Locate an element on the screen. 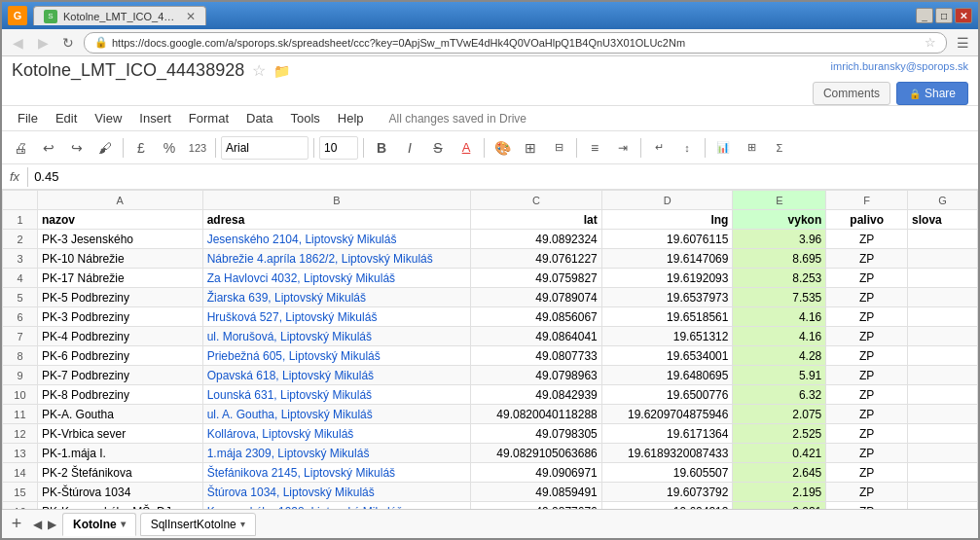 The height and width of the screenshot is (540, 980). cell-E7: 4.16 is located at coordinates (780, 337).